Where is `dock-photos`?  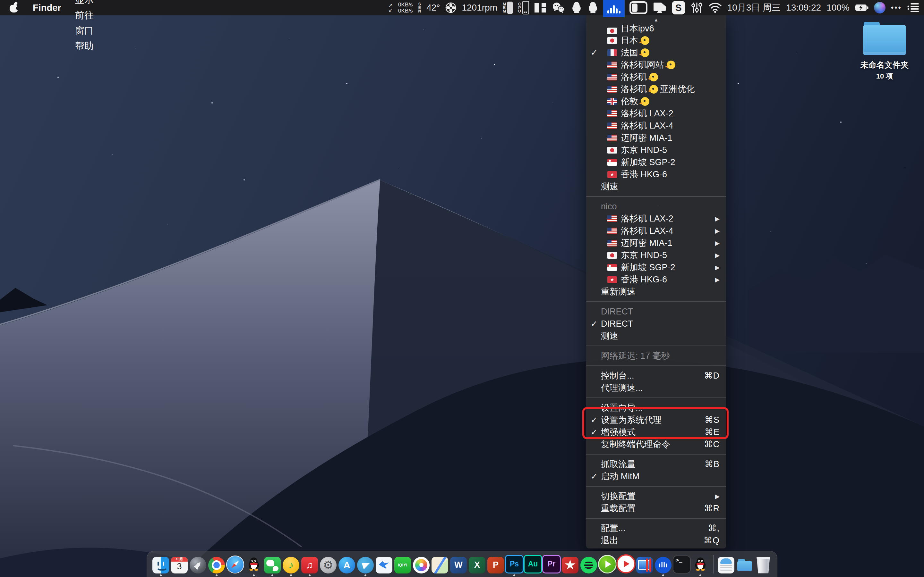 dock-photos is located at coordinates (422, 564).